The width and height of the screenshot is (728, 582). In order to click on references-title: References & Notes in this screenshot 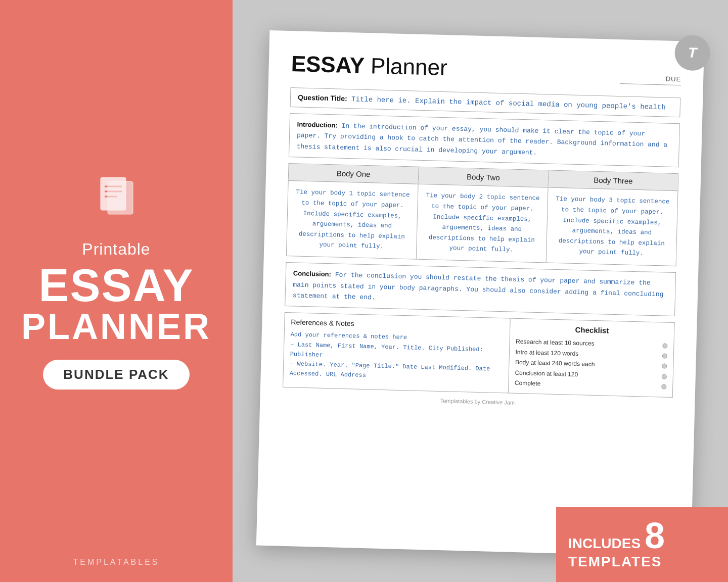, I will do `click(397, 325)`.